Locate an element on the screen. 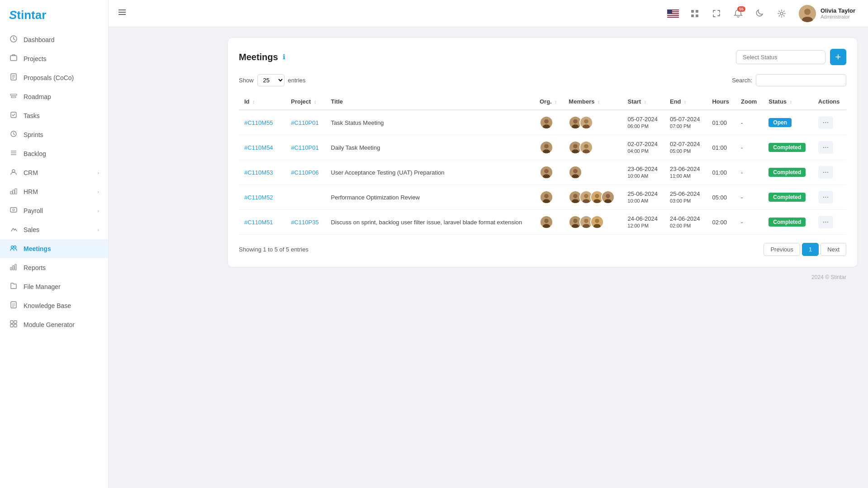 The width and height of the screenshot is (868, 488). sprints-icon is located at coordinates (14, 135).